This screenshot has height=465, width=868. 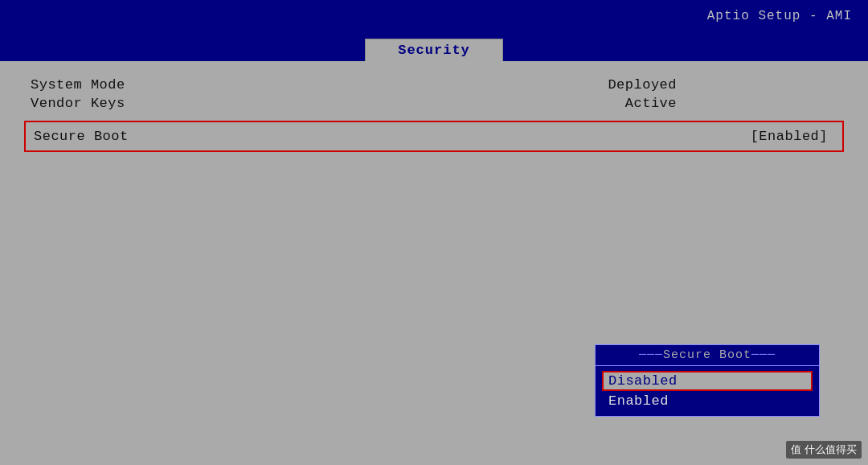 I want to click on watermark: 值 什么值得买, so click(x=824, y=450).